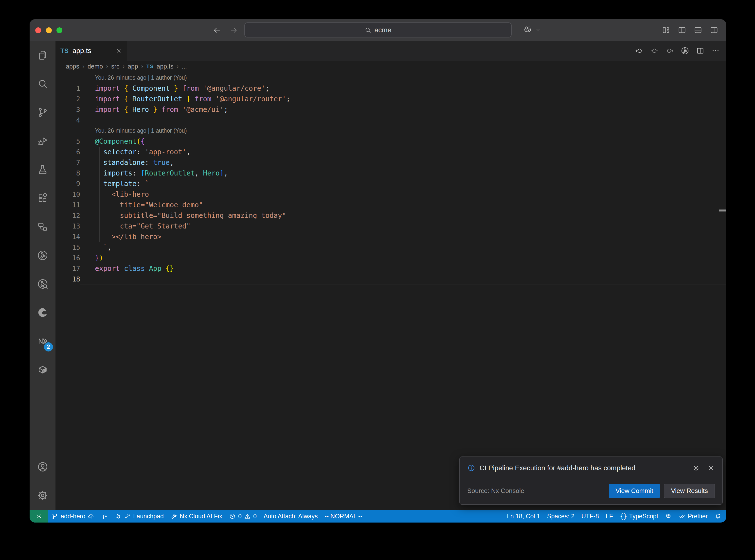 Image resolution: width=755 pixels, height=560 pixels. What do you see at coordinates (685, 51) in the screenshot?
I see `gitlens-commit-graph-icon` at bounding box center [685, 51].